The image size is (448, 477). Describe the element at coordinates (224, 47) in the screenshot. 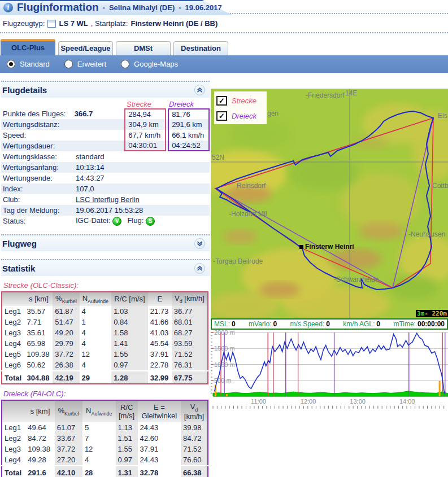

I see `tab-bar: OLC-PlusSpeed/LeagueDMStDestination` at that location.